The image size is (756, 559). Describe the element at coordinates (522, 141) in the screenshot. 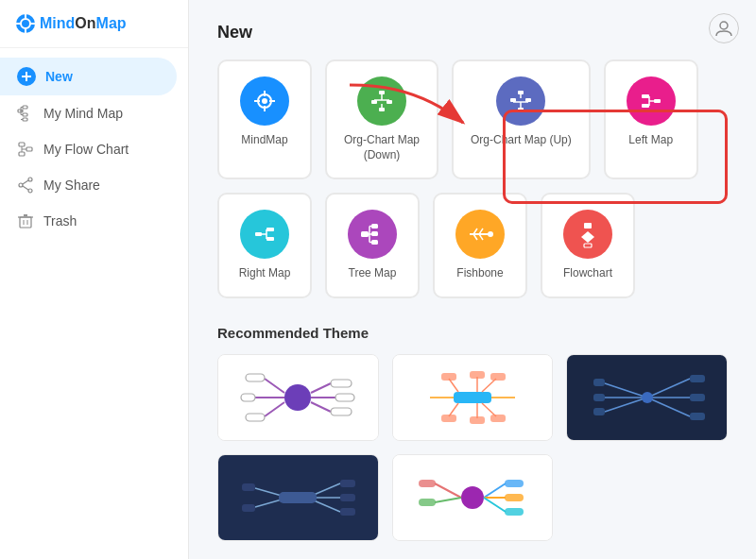

I see `orgchartup-label: Org-Chart Map (Up)` at that location.